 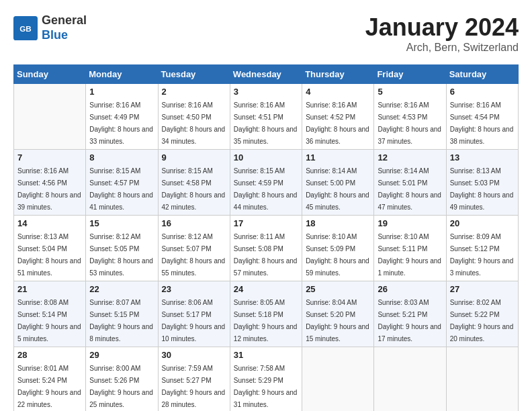 What do you see at coordinates (410, 289) in the screenshot?
I see `day-number: 26` at bounding box center [410, 289].